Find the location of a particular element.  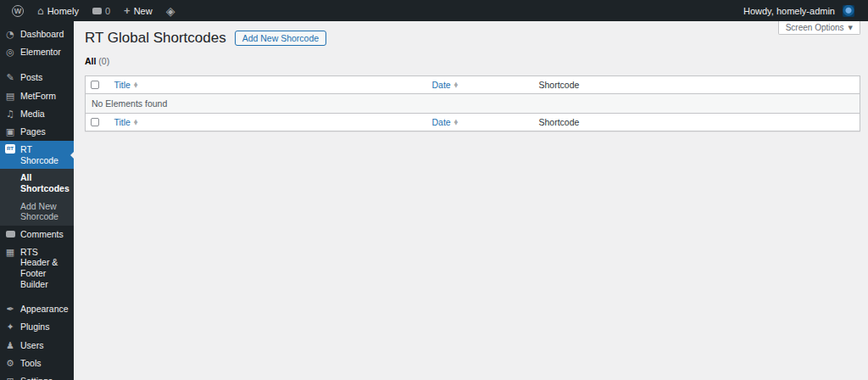

add-new-shortcode-button: Add New Shorcode is located at coordinates (281, 38).